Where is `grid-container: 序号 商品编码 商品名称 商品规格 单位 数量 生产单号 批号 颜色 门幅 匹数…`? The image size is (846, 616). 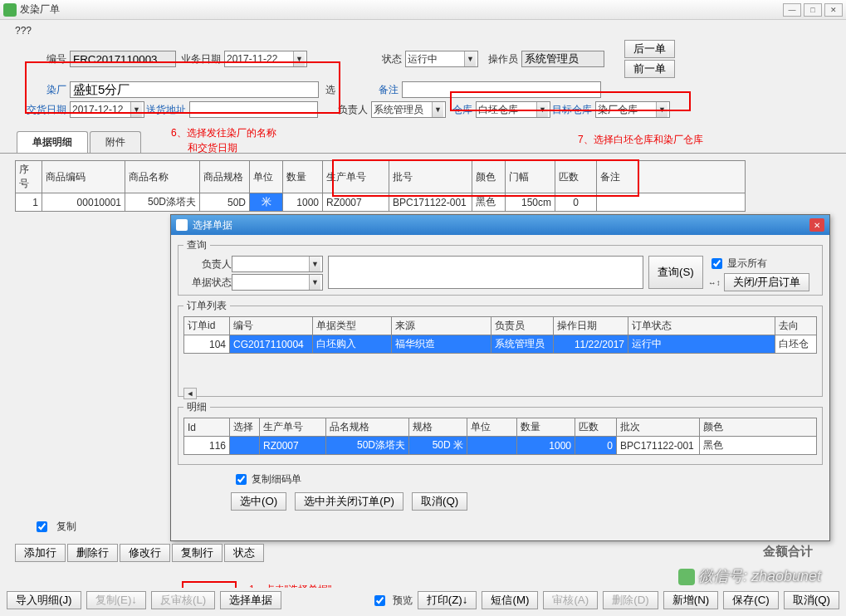
grid-container: 序号 商品编码 商品名称 商品规格 单位 数量 生产单号 批号 颜色 门幅 匹数… is located at coordinates (423, 186).